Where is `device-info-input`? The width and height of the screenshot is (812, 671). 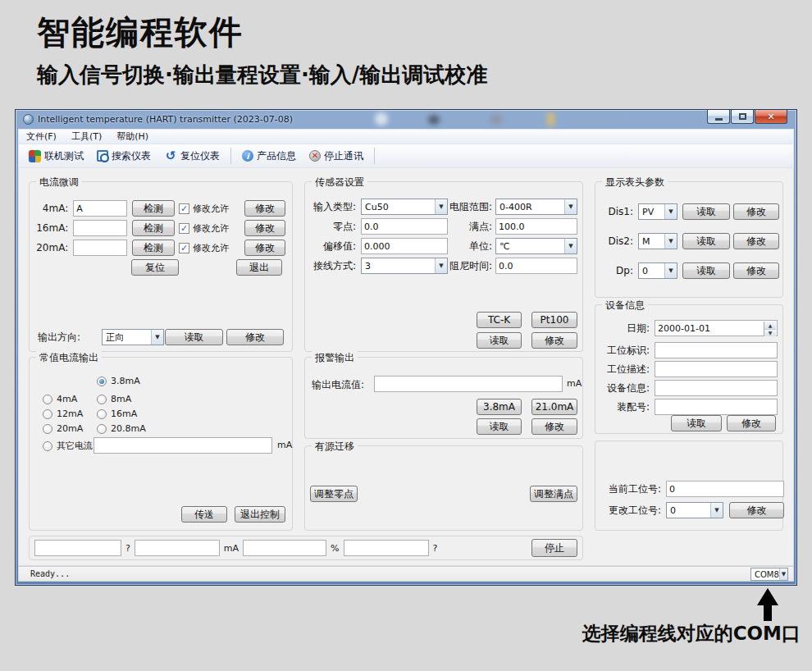 device-info-input is located at coordinates (716, 388).